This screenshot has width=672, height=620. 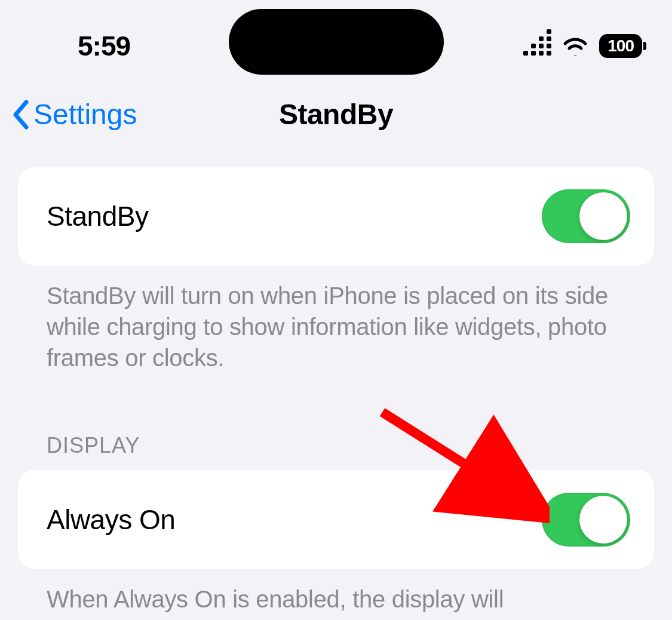 I want to click on status-bar: 5:59 100, so click(x=336, y=40).